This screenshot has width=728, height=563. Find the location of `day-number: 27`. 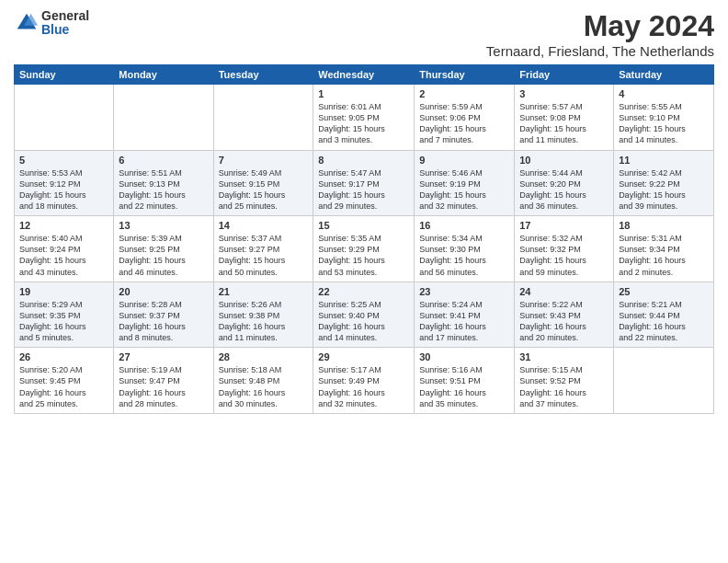

day-number: 27 is located at coordinates (164, 357).